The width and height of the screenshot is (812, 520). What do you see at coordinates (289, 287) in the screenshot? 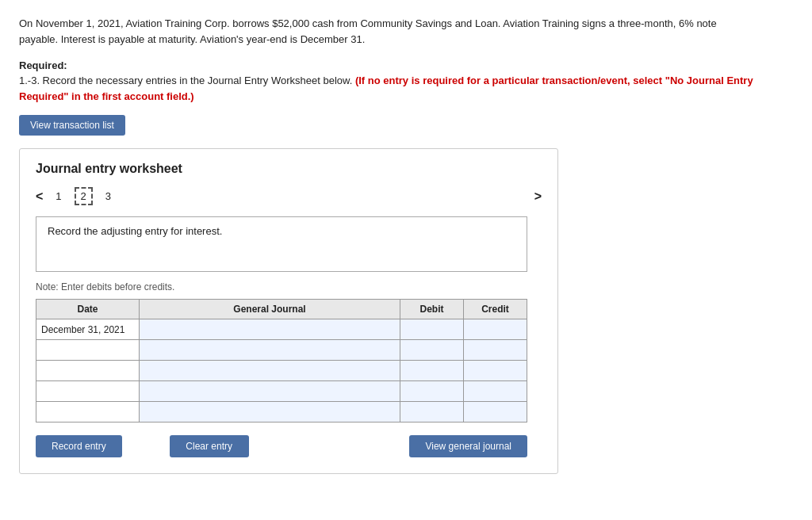
I see `note-text: Note: Enter debits before credits.` at bounding box center [289, 287].